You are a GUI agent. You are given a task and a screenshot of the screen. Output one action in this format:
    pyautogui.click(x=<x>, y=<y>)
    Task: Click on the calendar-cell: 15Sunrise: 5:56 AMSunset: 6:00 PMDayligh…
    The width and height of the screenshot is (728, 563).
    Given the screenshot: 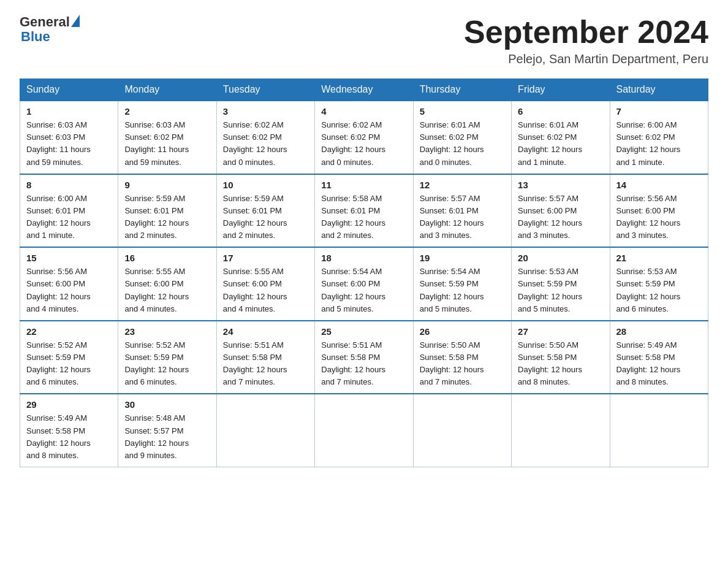 What is the action you would take?
    pyautogui.click(x=69, y=284)
    